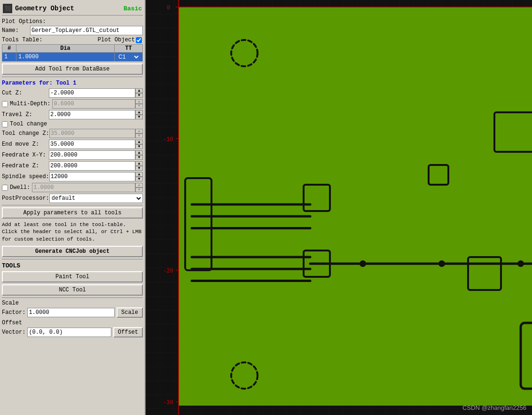 The image size is (532, 415). Describe the element at coordinates (27, 83) in the screenshot. I see `params-label: Parameters for:` at that location.